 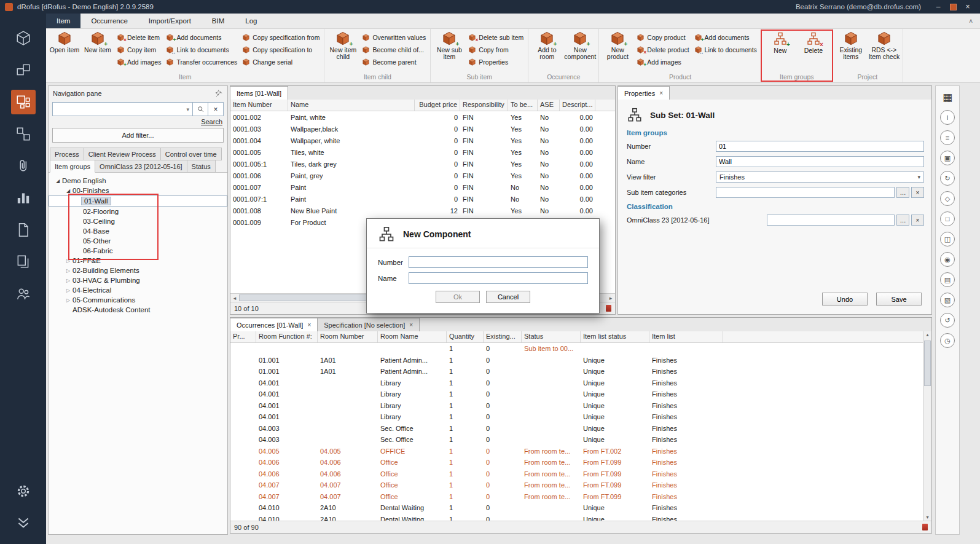 I want to click on rooms-icon, so click(x=23, y=70).